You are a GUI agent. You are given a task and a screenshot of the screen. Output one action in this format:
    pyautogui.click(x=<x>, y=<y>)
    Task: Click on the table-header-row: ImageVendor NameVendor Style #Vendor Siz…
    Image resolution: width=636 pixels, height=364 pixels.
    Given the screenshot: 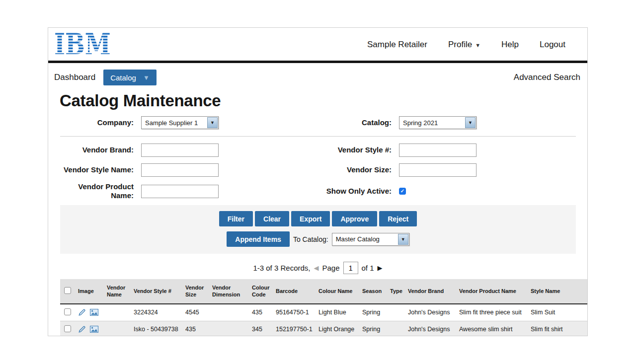 What is the action you would take?
    pyautogui.click(x=324, y=291)
    